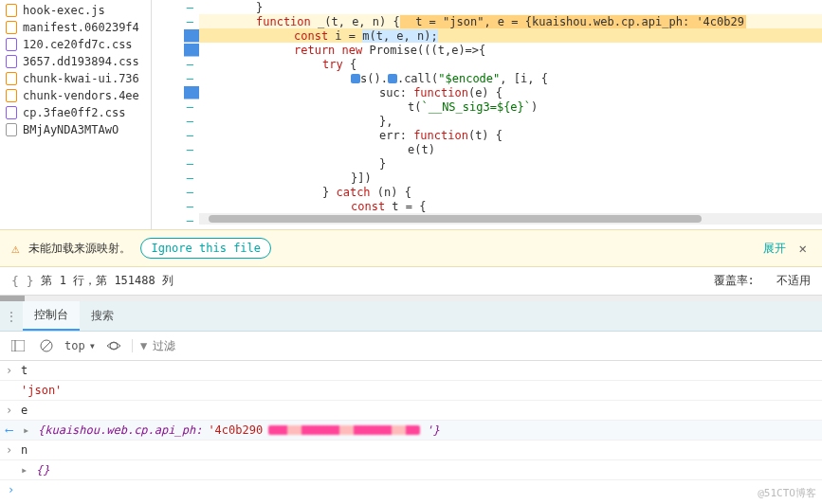 The height and width of the screenshot is (504, 822). What do you see at coordinates (70, 130) in the screenshot?
I see `file-name: BMjAyNDA3MTAwO` at bounding box center [70, 130].